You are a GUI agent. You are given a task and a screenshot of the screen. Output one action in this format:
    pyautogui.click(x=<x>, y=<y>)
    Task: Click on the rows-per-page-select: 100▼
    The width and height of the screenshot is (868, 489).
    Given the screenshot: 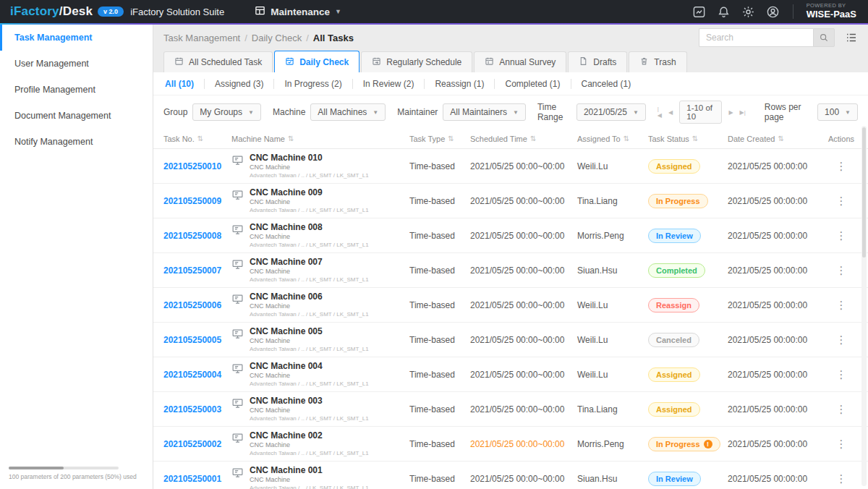 What is the action you would take?
    pyautogui.click(x=838, y=112)
    